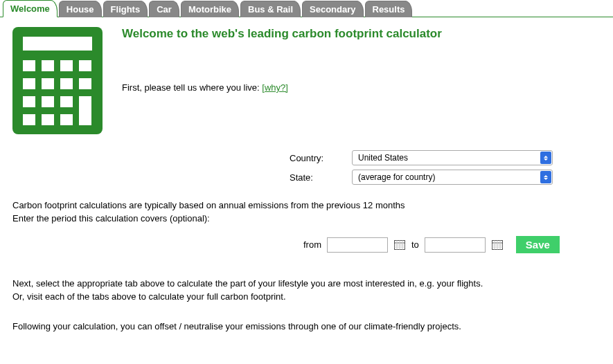 This screenshot has height=364, width=613. I want to click on state-value: (average for country), so click(396, 177).